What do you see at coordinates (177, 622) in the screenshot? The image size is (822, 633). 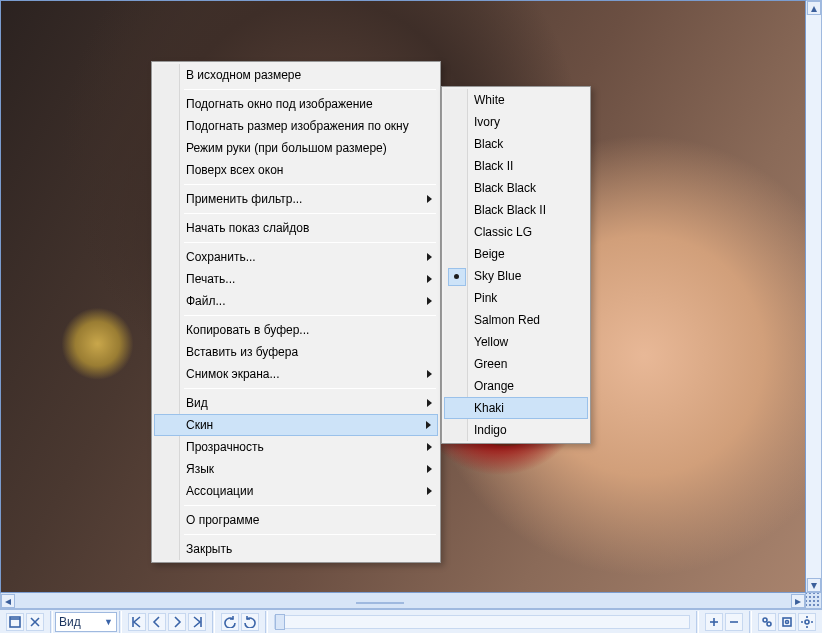 I see `next-button` at bounding box center [177, 622].